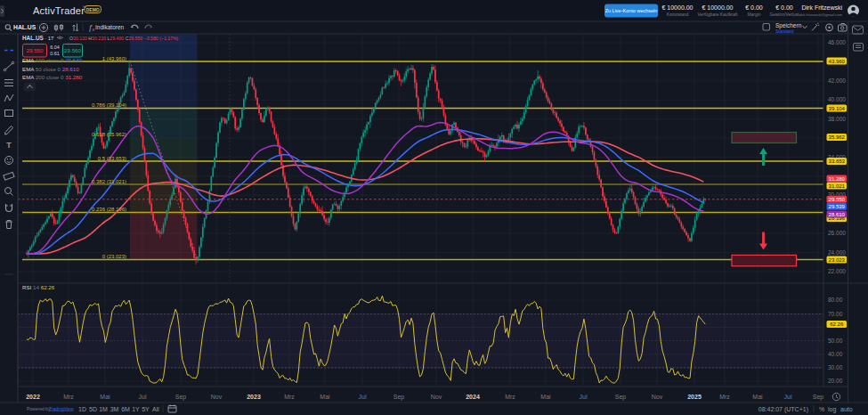 The image size is (868, 415). I want to click on svg-text: 0.236 (28.196), so click(109, 209).